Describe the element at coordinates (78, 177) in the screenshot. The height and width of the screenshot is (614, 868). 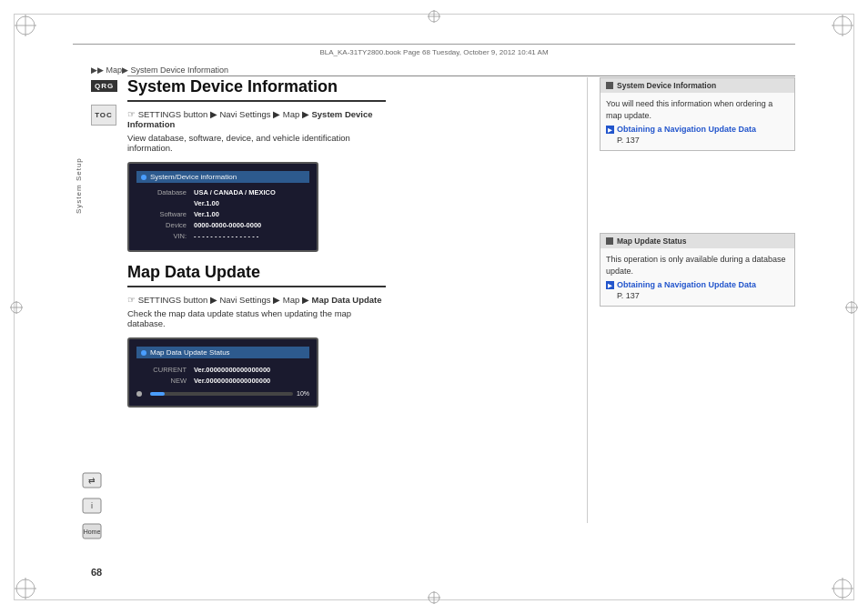
I see `system-setup-label: System Setup` at that location.